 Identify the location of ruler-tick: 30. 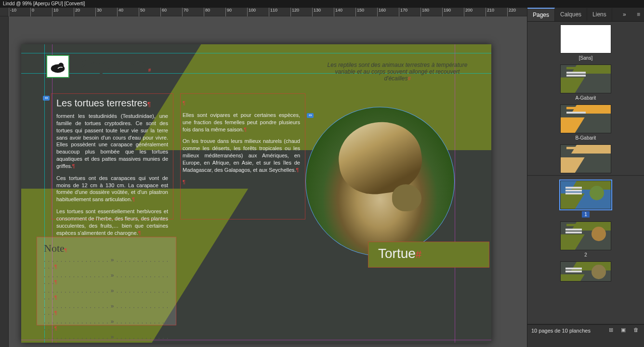
(98, 12).